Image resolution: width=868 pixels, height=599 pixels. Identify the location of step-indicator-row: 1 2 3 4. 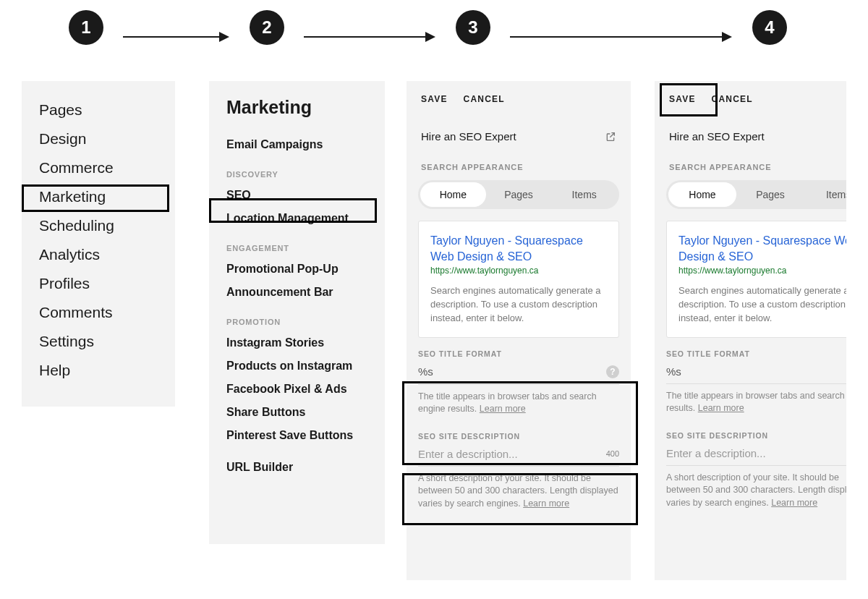
(434, 32).